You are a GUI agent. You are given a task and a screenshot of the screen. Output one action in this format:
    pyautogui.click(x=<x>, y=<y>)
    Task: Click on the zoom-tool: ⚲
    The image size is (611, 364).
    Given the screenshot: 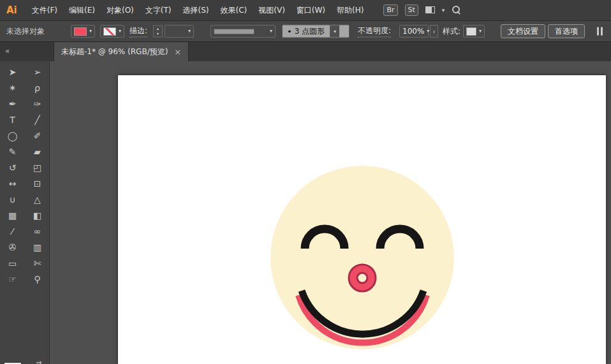 What is the action you would take?
    pyautogui.click(x=37, y=279)
    